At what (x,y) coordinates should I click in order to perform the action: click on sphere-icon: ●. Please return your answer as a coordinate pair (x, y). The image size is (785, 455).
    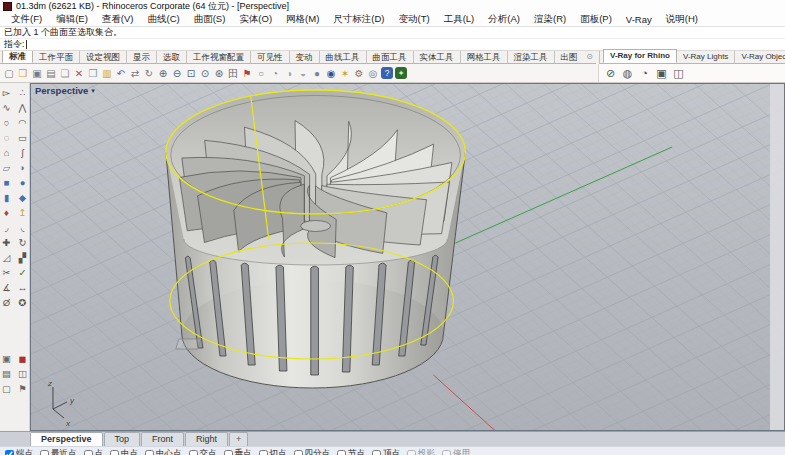
    Looking at the image, I should click on (22, 182).